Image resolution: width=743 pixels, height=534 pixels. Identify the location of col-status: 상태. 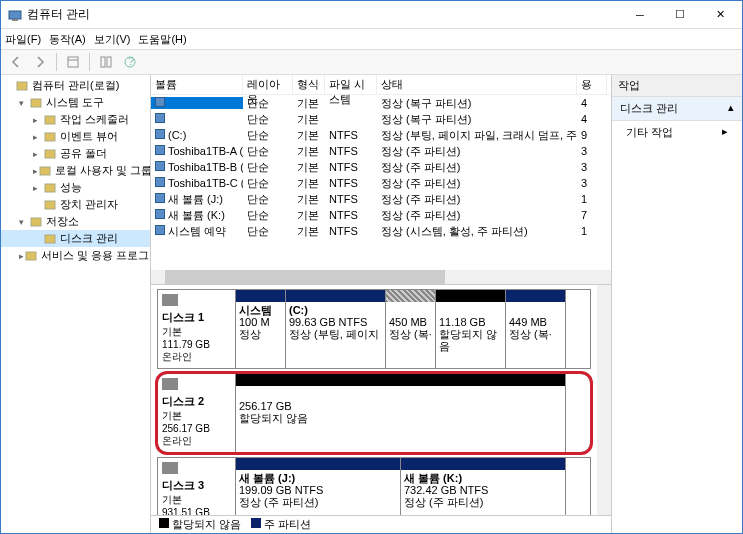
(477, 84).